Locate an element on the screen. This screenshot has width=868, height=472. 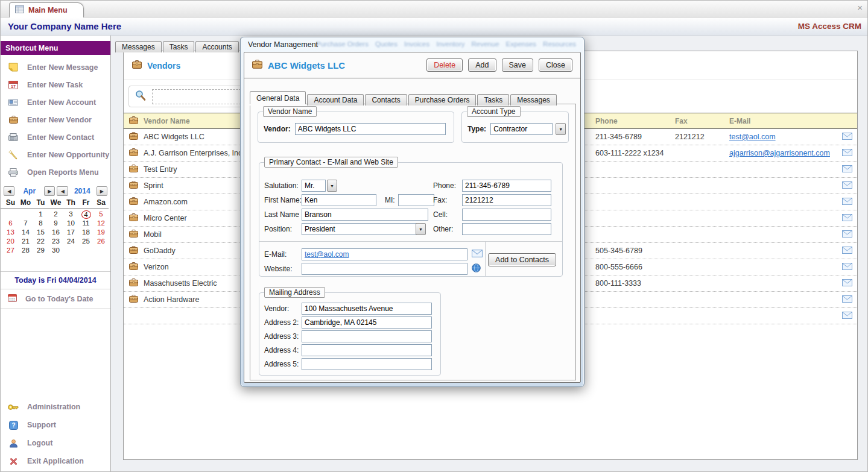
prev-month-button: ◀ is located at coordinates (9, 191).